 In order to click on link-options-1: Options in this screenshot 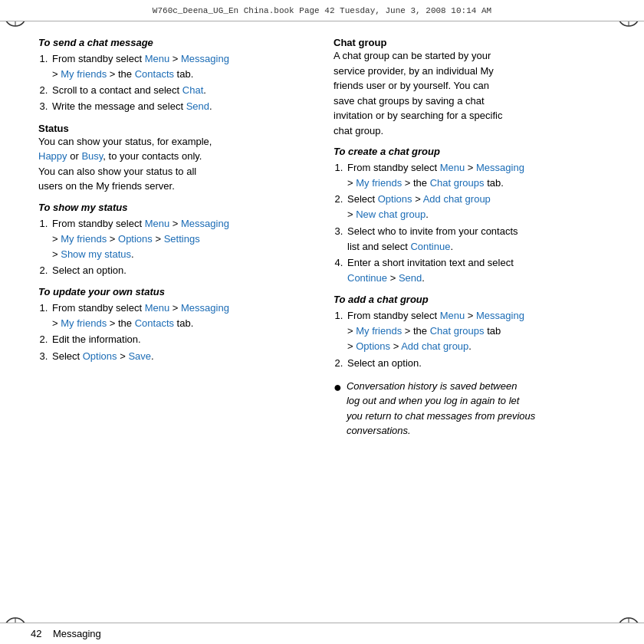, I will do `click(135, 239)`.